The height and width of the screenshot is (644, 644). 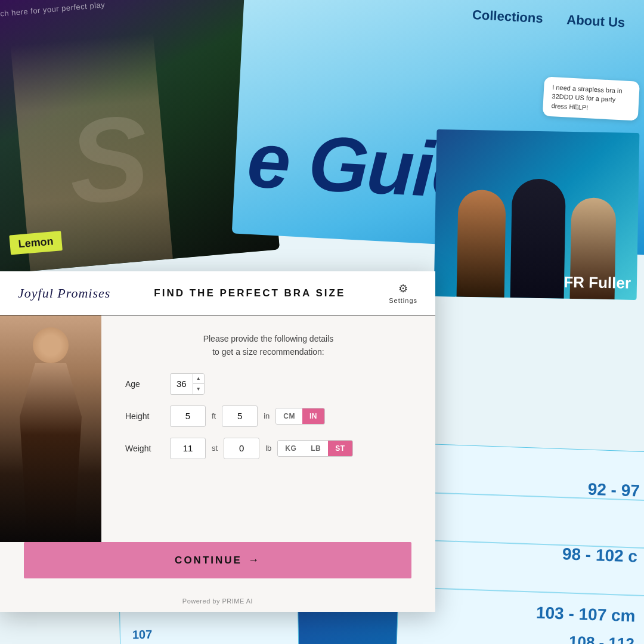 I want to click on weight-lb-label: lb, so click(x=268, y=448).